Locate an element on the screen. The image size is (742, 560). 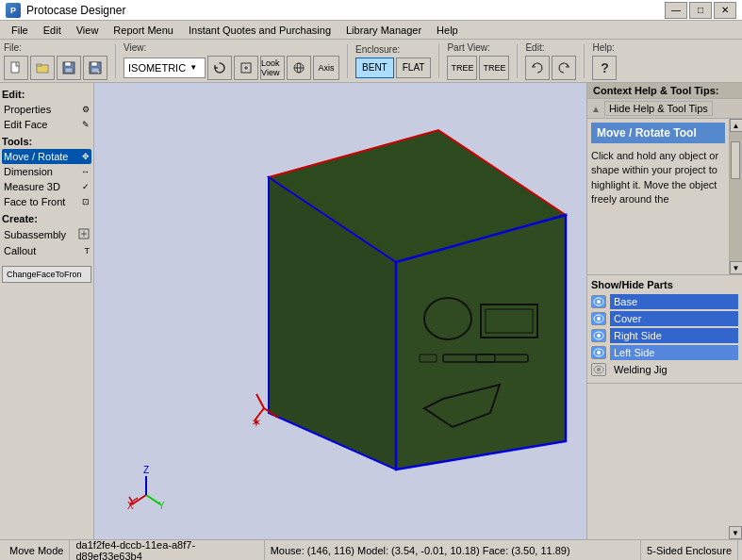
menu-view: View is located at coordinates (88, 30).